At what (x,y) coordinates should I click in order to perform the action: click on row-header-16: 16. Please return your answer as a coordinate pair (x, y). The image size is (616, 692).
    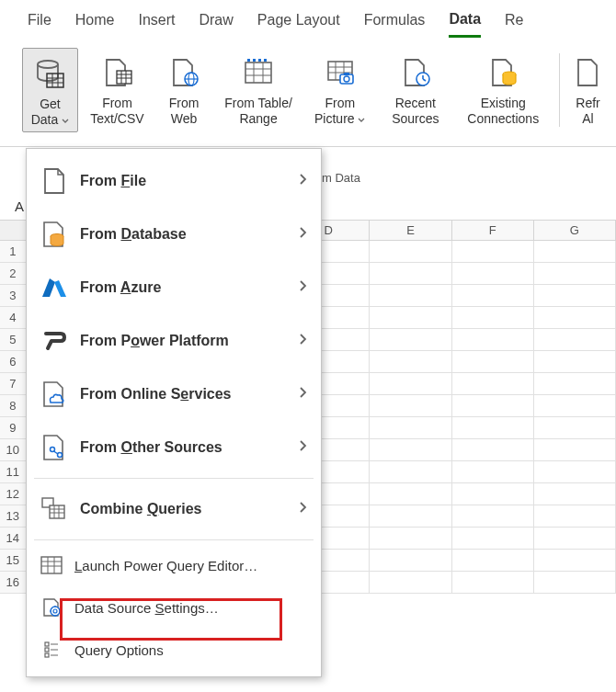
    Looking at the image, I should click on (13, 583).